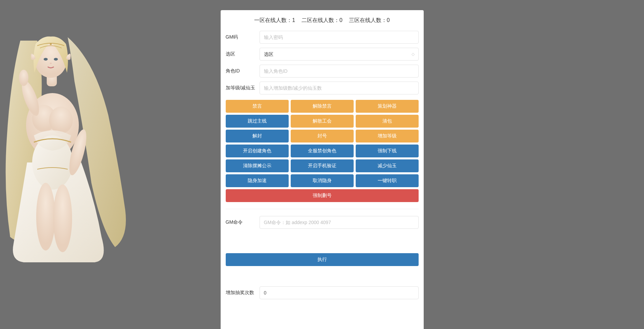 Image resolution: width=644 pixels, height=329 pixels. I want to click on skip-main-button: 跳过主线, so click(257, 121).